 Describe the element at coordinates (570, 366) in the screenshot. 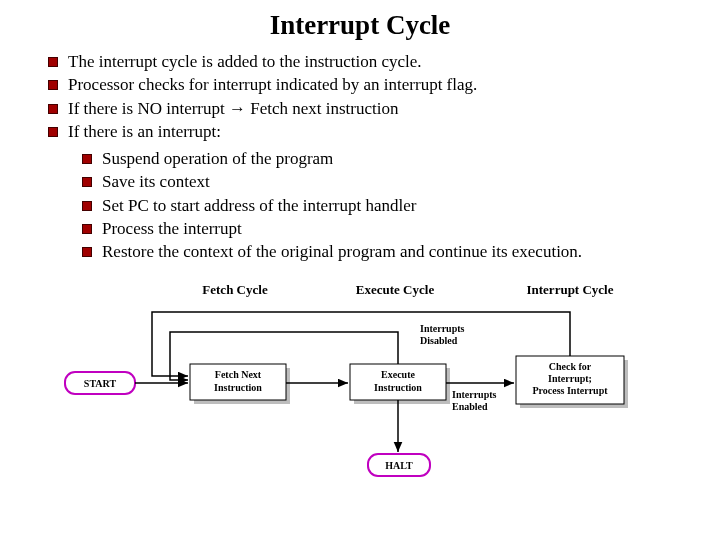

I see `svg-text: Check for` at that location.